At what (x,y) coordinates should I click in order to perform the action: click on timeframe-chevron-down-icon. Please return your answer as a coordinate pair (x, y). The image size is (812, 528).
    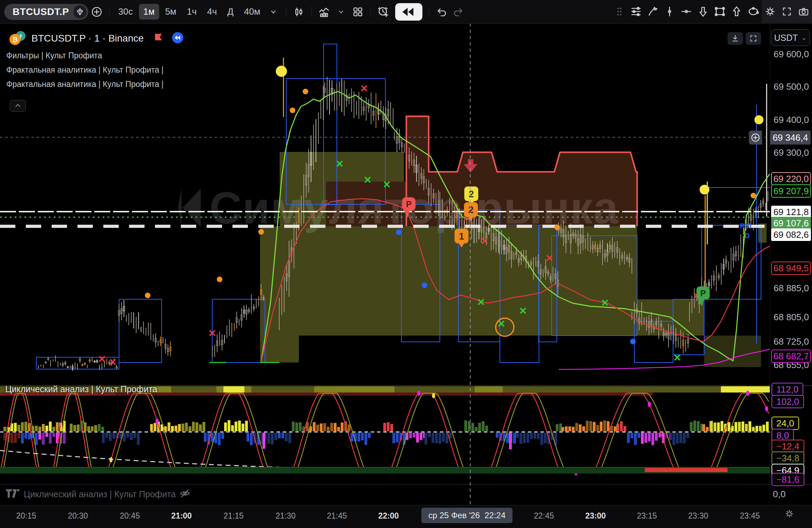
    Looking at the image, I should click on (273, 12).